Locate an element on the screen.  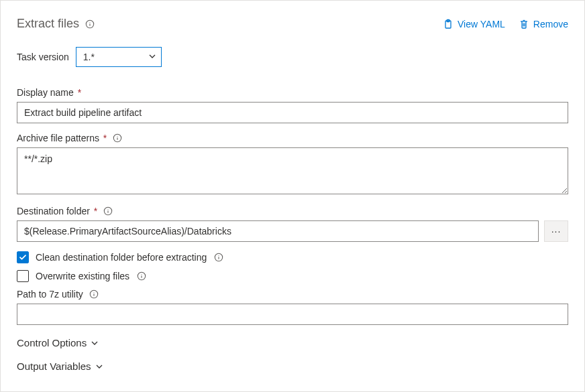
task-version-select: 1.* is located at coordinates (119, 57).